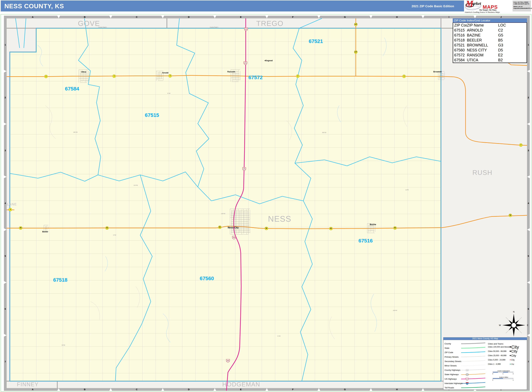 The height and width of the screenshot is (392, 532). What do you see at coordinates (460, 55) in the screenshot?
I see `zip-index-row-cell: 67572` at bounding box center [460, 55].